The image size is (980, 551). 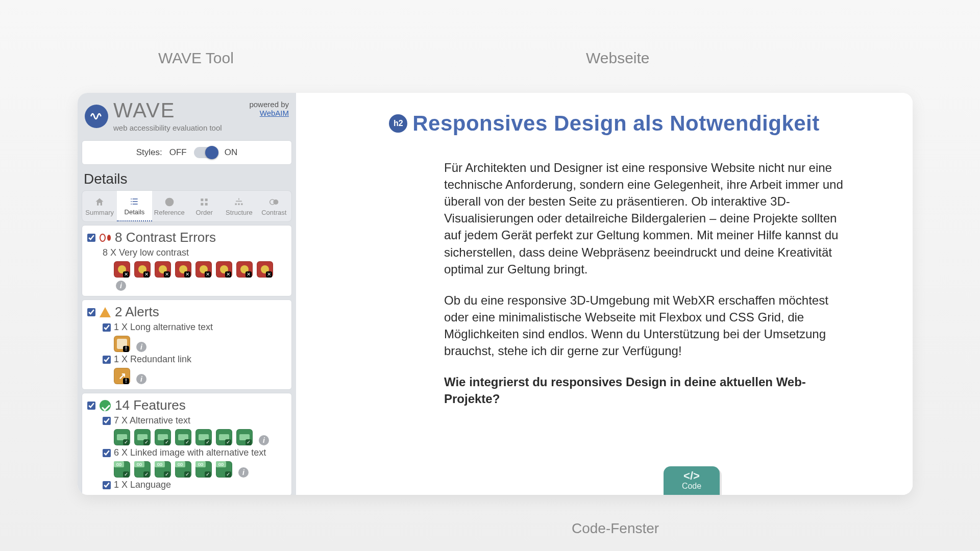 I want to click on wave-header: WAVE web accessibility evaluation tool p…, so click(x=187, y=114).